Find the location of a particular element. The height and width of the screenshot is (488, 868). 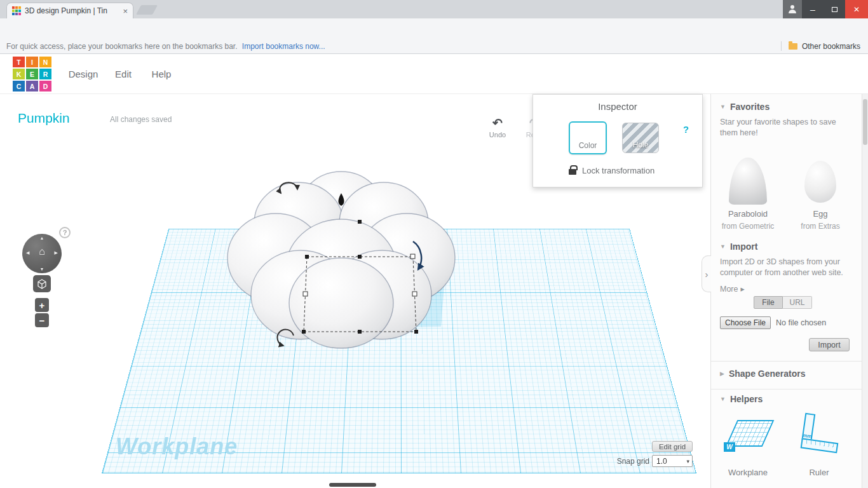

workplane-helper-icon: W is located at coordinates (748, 435).